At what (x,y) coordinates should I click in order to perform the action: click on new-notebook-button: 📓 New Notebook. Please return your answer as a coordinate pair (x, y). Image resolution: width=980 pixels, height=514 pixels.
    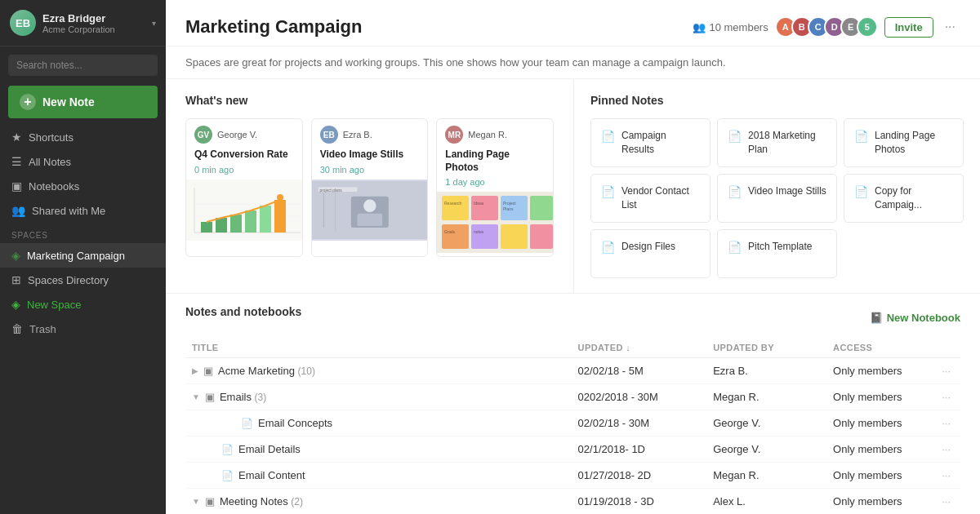
    Looking at the image, I should click on (915, 318).